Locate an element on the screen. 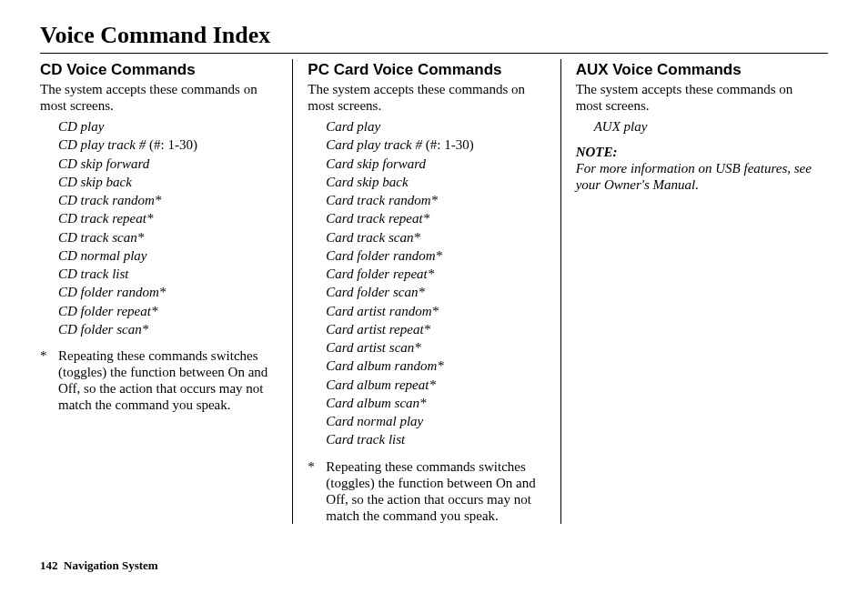 Image resolution: width=868 pixels, height=593 pixels. command-item: CD track list is located at coordinates (167, 274).